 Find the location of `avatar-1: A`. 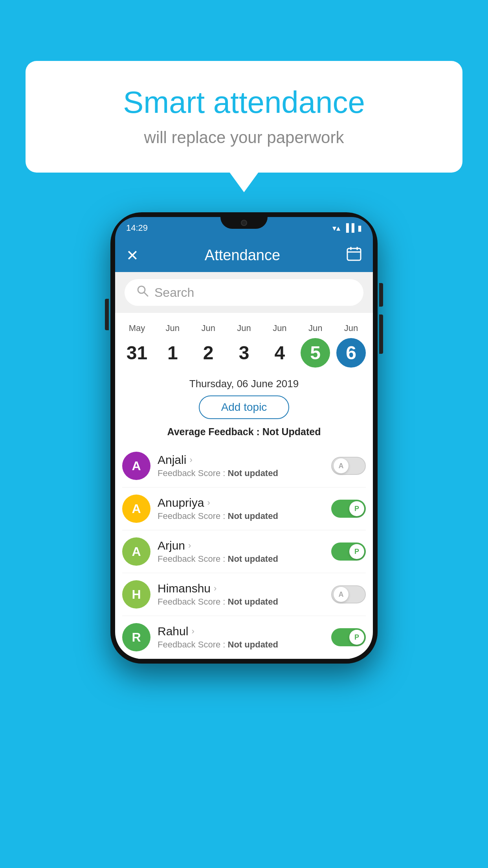

avatar-1: A is located at coordinates (136, 509).